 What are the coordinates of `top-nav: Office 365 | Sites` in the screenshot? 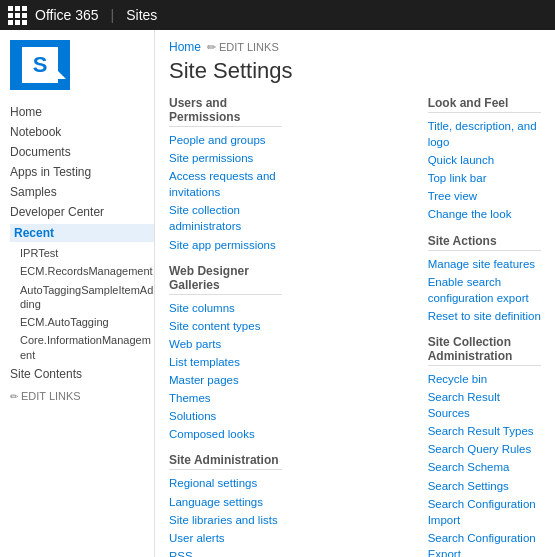 It's located at (278, 15).